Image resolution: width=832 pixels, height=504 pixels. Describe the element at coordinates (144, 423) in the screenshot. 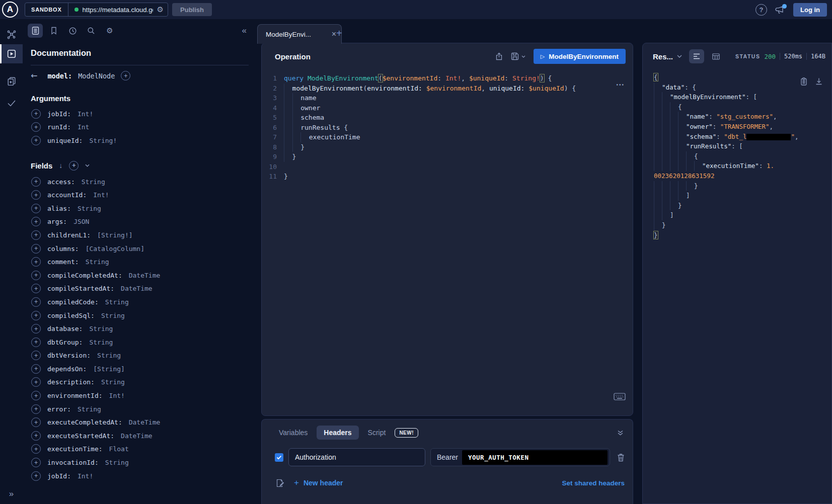

I see `doc-field-row: +executeCompletedAt:DateTime` at that location.